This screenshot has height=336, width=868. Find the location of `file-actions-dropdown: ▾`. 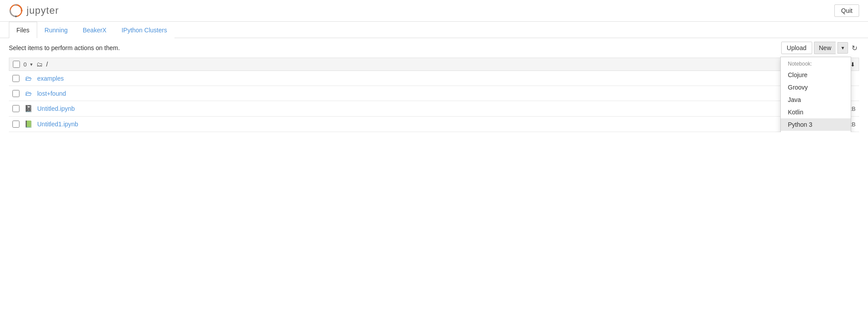

file-actions-dropdown: ▾ is located at coordinates (31, 65).